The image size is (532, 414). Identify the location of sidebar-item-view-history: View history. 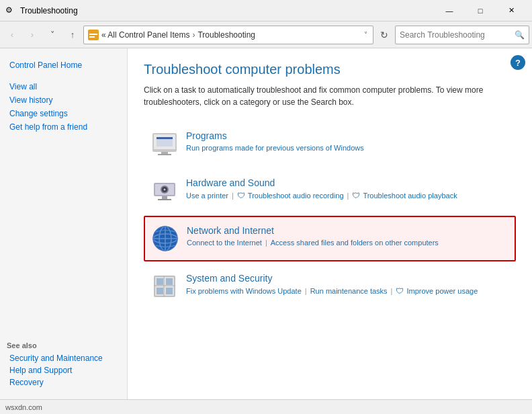
(63, 100).